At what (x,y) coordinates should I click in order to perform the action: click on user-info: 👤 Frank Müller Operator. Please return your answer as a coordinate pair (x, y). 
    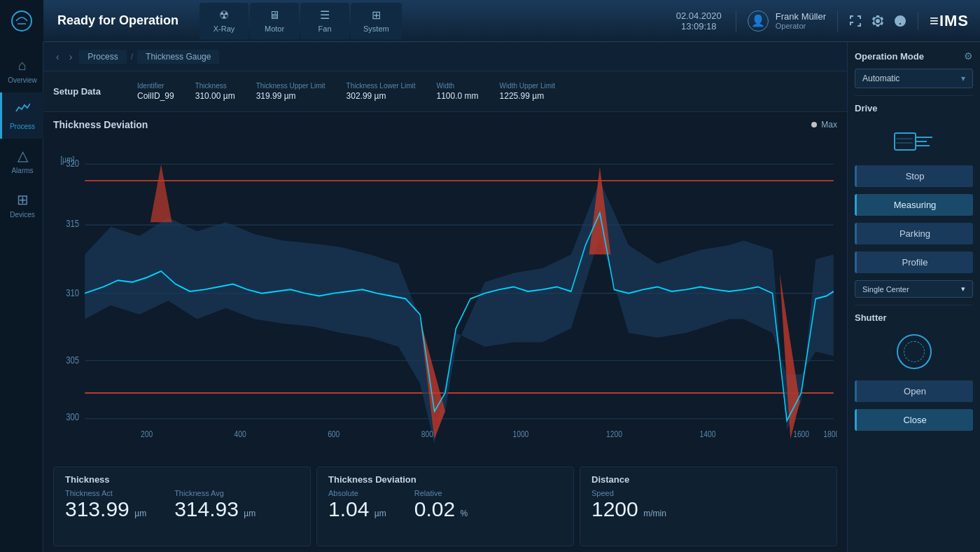
    Looking at the image, I should click on (787, 21).